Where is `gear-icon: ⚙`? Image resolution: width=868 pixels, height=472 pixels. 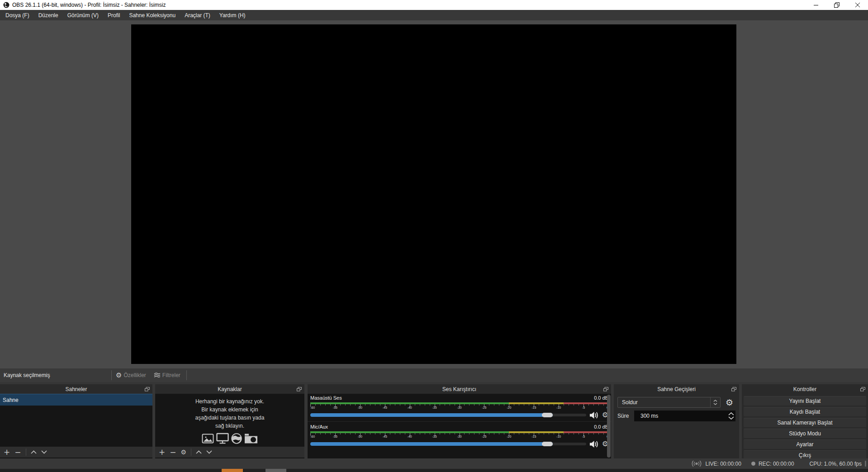
gear-icon: ⚙ is located at coordinates (119, 375).